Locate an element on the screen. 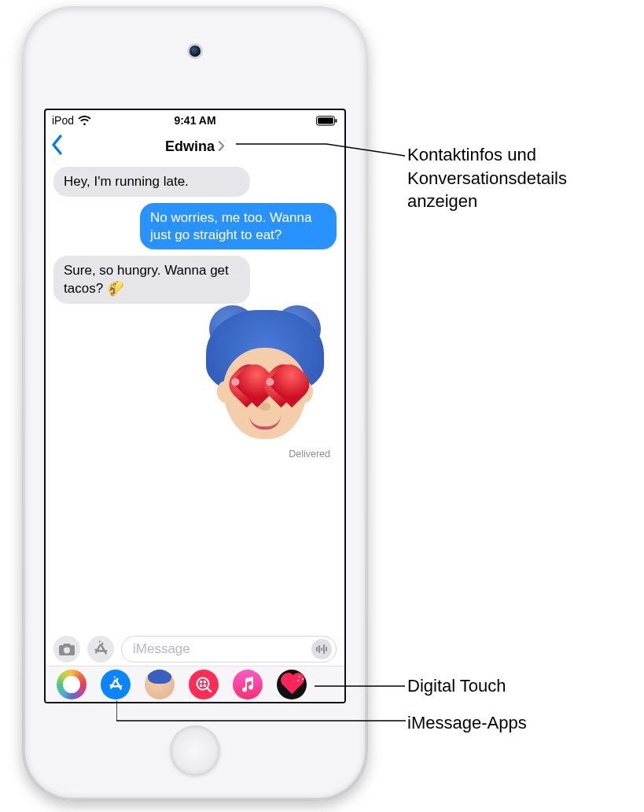  contact-name-label: Edwina is located at coordinates (190, 146).